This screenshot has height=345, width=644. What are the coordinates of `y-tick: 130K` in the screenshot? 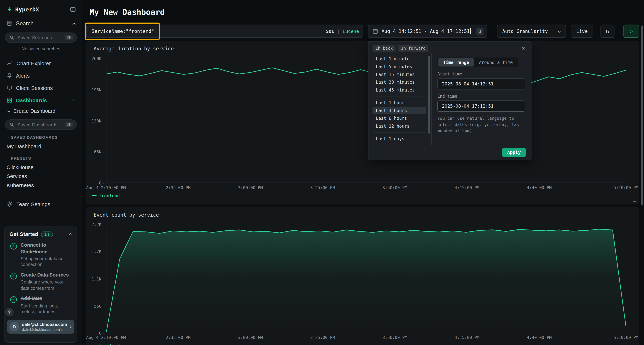 It's located at (98, 121).